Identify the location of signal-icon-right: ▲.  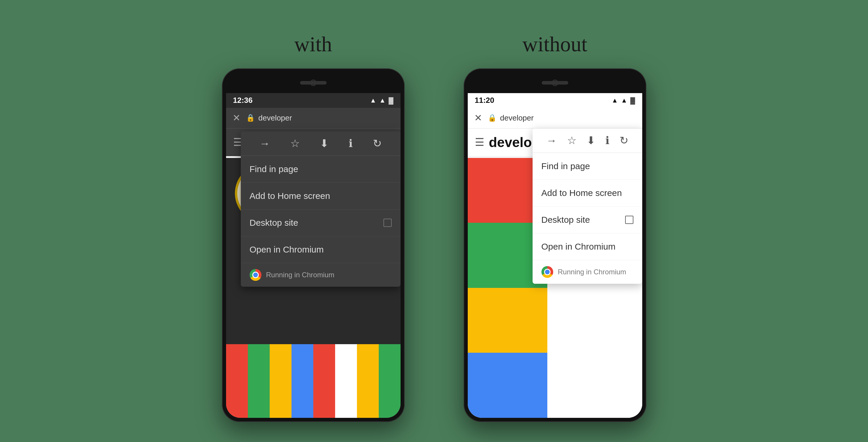
(624, 100).